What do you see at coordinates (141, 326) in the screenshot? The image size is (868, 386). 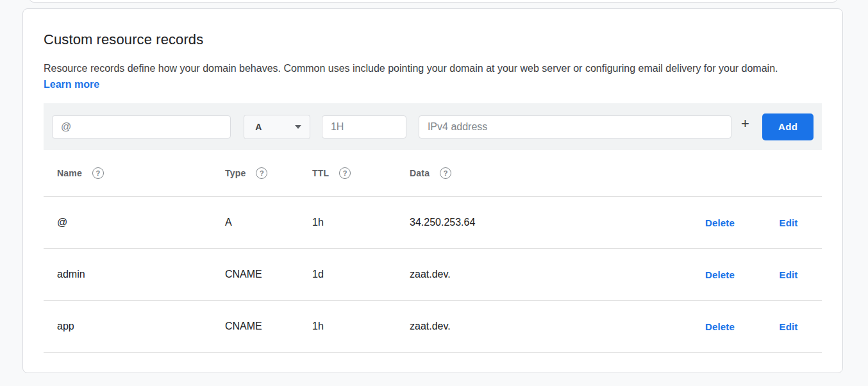 I see `record-name-cell: app` at bounding box center [141, 326].